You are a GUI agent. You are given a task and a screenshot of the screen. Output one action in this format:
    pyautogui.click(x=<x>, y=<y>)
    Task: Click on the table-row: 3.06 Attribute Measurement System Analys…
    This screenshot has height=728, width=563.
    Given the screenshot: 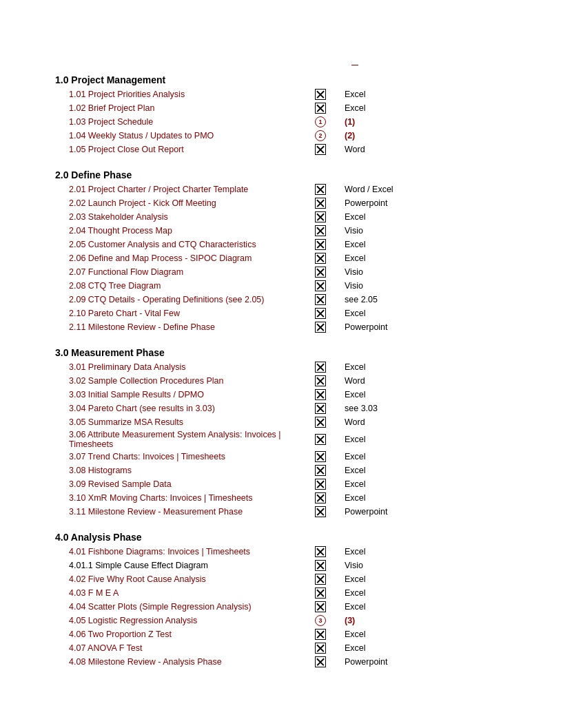 What is the action you would take?
    pyautogui.click(x=288, y=439)
    